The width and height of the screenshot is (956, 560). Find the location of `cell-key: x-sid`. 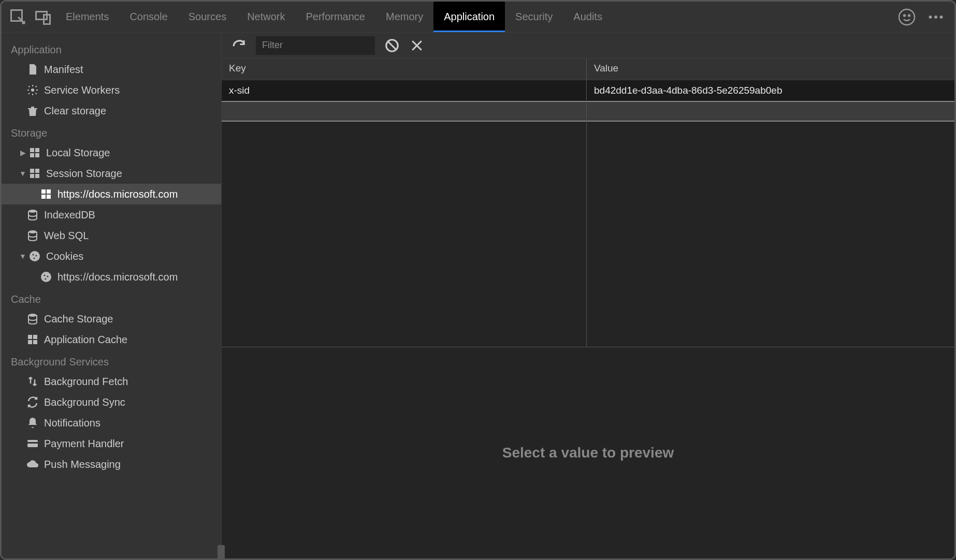

cell-key: x-sid is located at coordinates (404, 91).